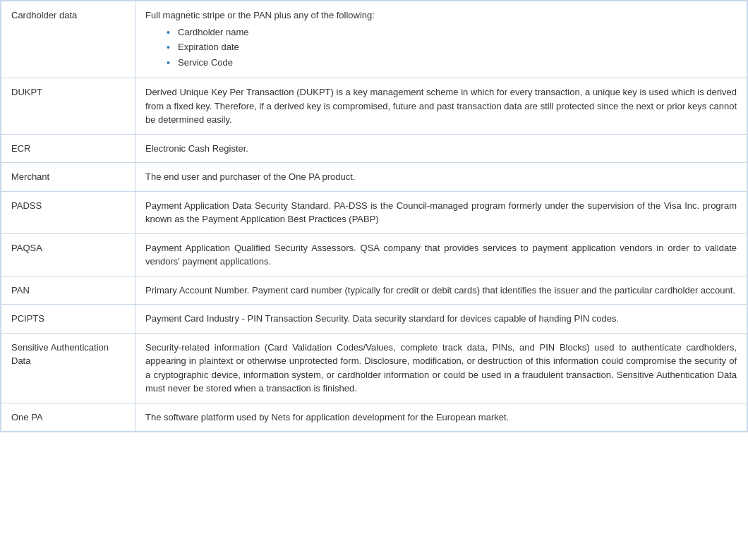  What do you see at coordinates (68, 291) in the screenshot?
I see `term-cell: PAN` at bounding box center [68, 291].